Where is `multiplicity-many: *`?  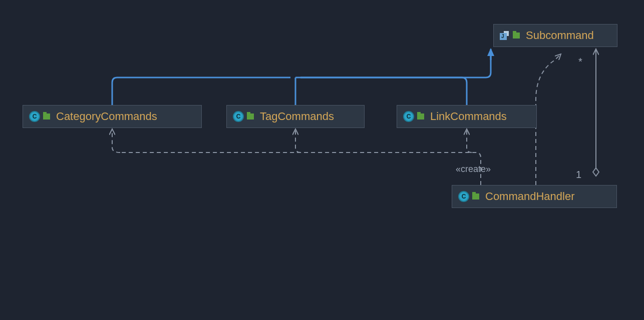
multiplicity-many: * is located at coordinates (580, 62).